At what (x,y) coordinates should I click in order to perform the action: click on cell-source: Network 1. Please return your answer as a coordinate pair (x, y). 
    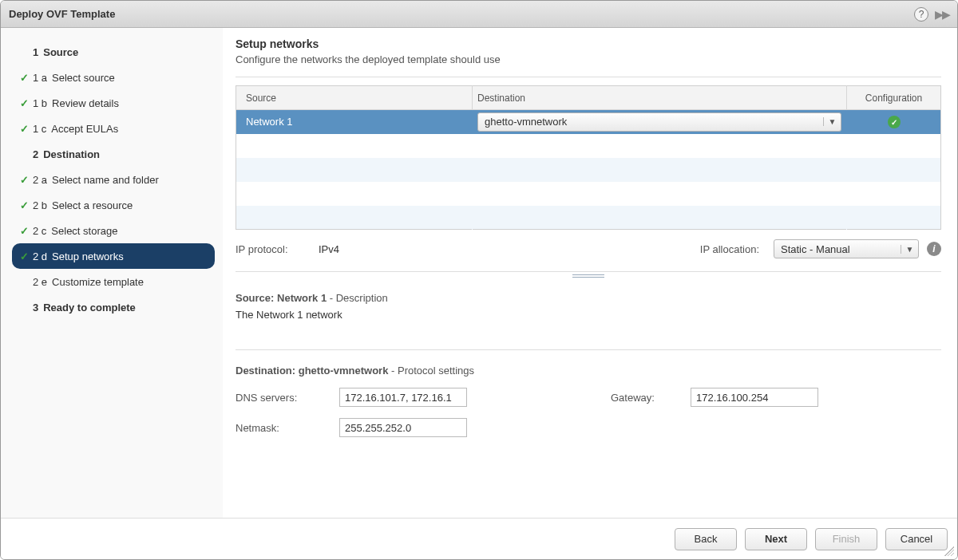
    Looking at the image, I should click on (354, 122).